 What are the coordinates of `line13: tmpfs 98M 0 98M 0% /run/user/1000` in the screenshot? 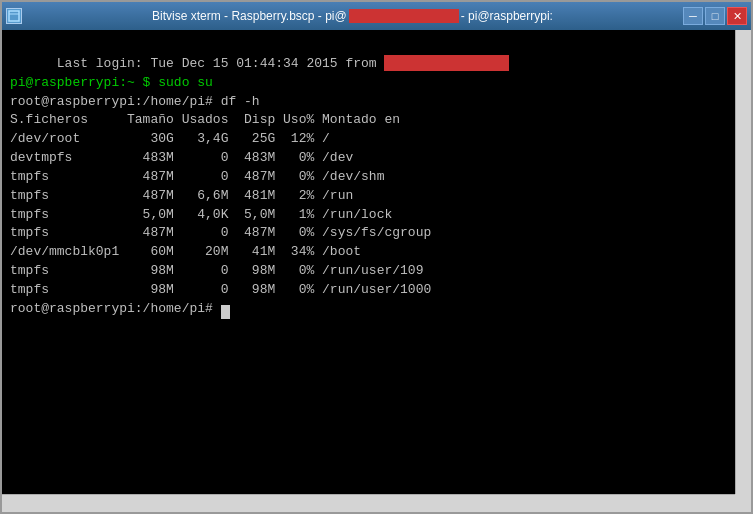 It's located at (220, 290).